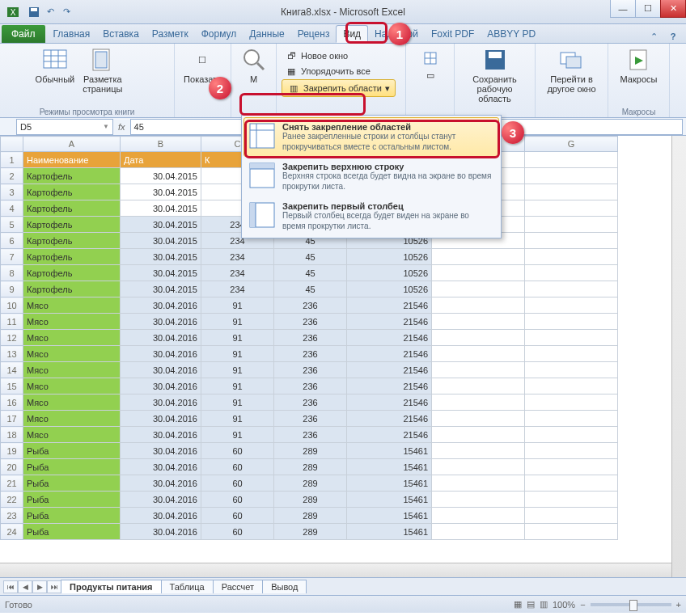 This screenshot has width=686, height=616. I want to click on sheet-tab: Вывод, so click(285, 587).